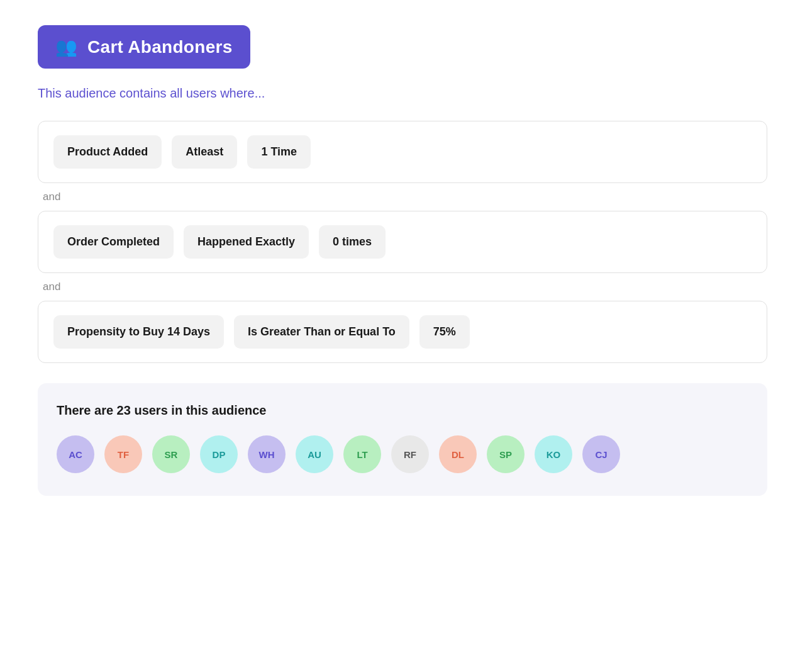 The width and height of the screenshot is (805, 672). Describe the element at coordinates (160, 47) in the screenshot. I see `audience-title: Cart Abandoners` at that location.